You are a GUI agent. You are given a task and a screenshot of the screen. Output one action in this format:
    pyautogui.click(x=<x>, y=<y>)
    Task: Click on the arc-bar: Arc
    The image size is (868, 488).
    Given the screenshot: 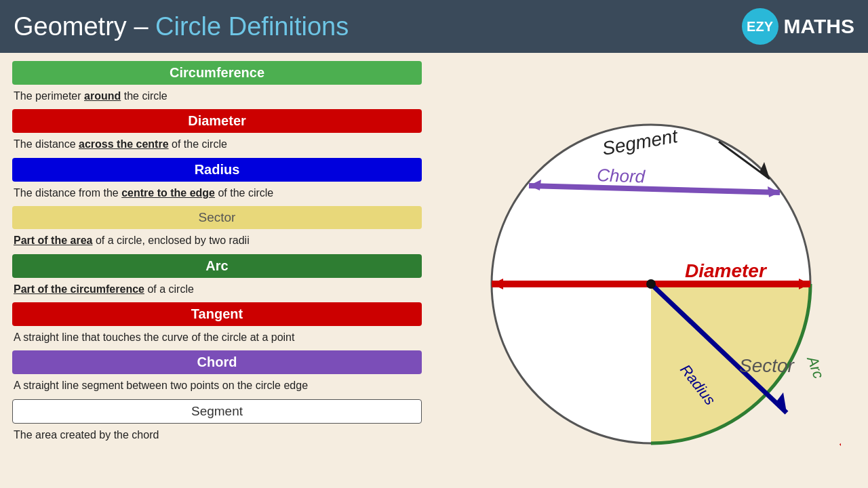 What is the action you would take?
    pyautogui.click(x=217, y=266)
    